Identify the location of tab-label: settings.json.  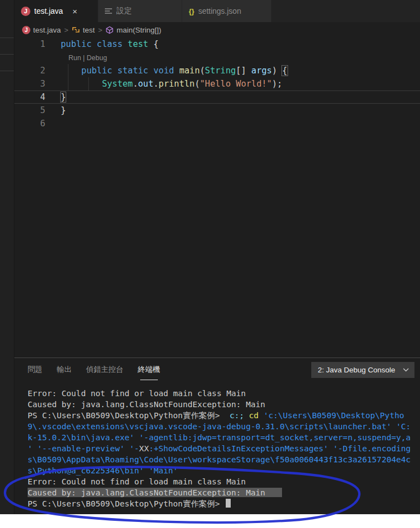
(220, 11).